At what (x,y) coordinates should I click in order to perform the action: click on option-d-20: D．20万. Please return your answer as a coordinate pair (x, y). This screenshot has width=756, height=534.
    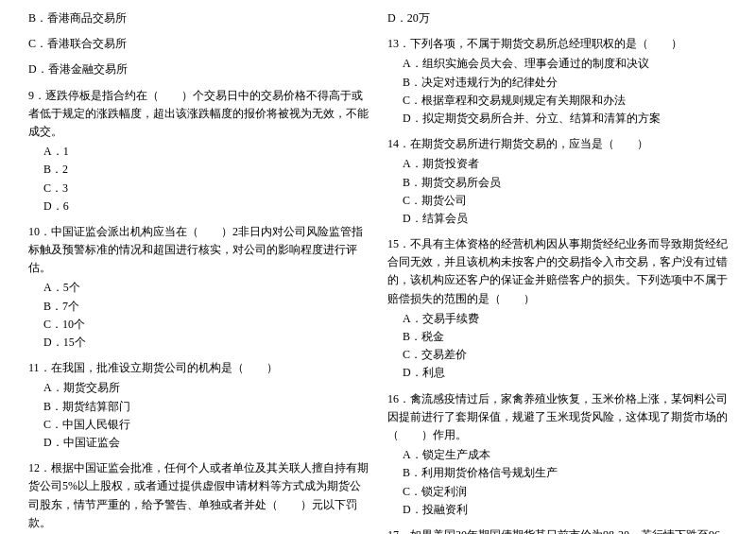
    Looking at the image, I should click on (558, 19).